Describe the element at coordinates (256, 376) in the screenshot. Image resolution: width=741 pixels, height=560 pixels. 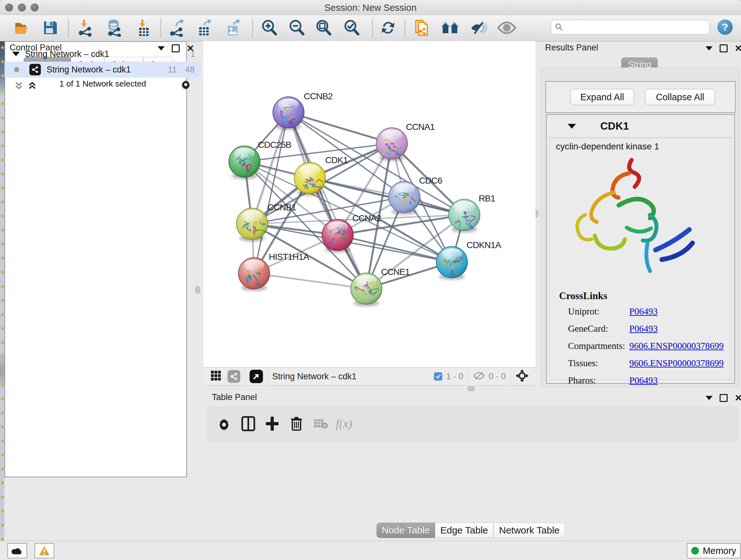
I see `open-in-window-icon` at that location.